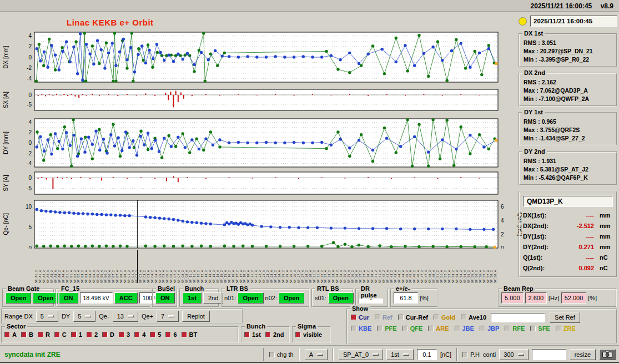  I want to click on resize-button: resize, so click(583, 355).